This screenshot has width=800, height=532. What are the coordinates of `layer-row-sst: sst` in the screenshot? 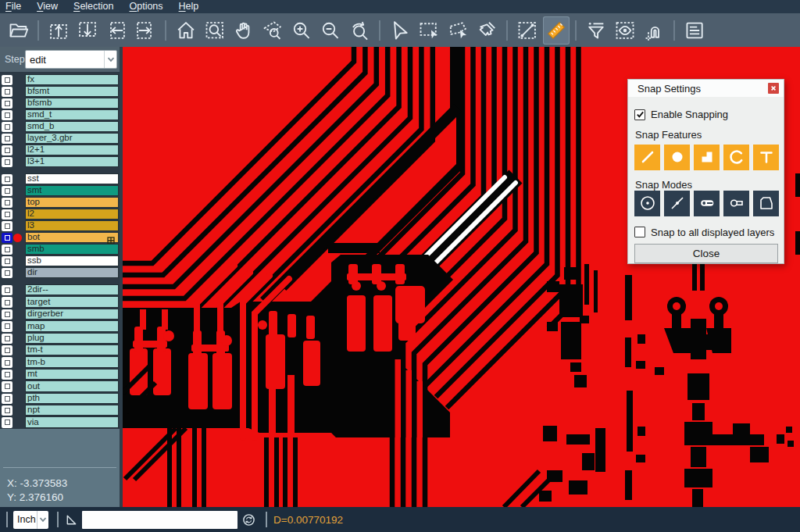 It's located at (59, 180).